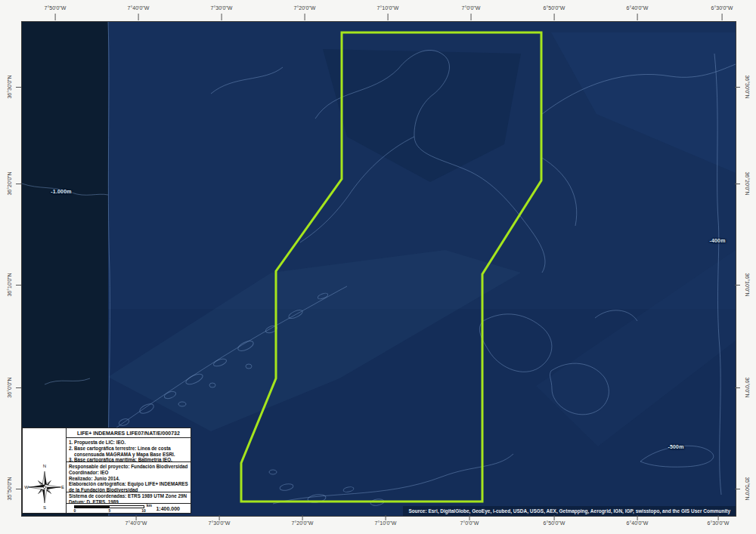 The width and height of the screenshot is (756, 534). What do you see at coordinates (129, 508) in the screenshot?
I see `scale-row: 0 5 10 km 1:400.000` at bounding box center [129, 508].